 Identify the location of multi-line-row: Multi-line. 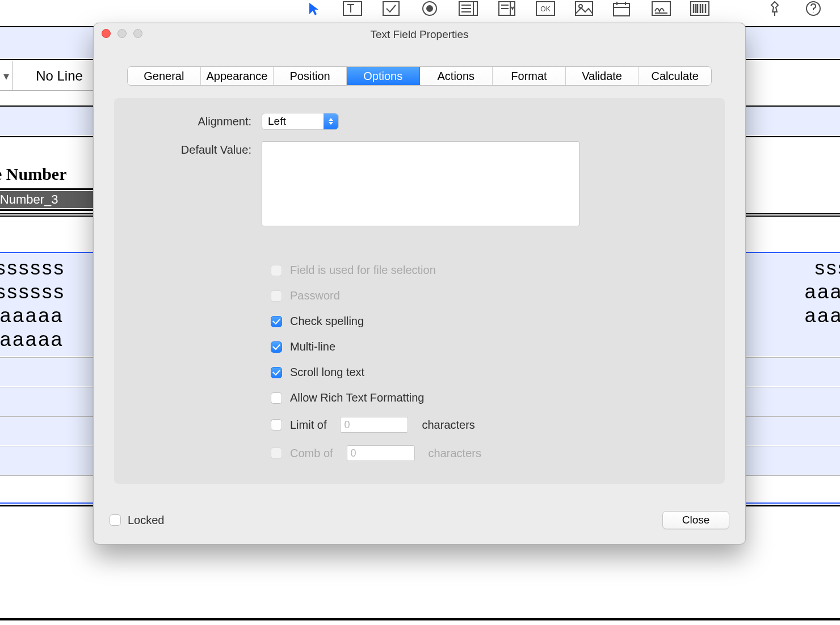
(486, 347).